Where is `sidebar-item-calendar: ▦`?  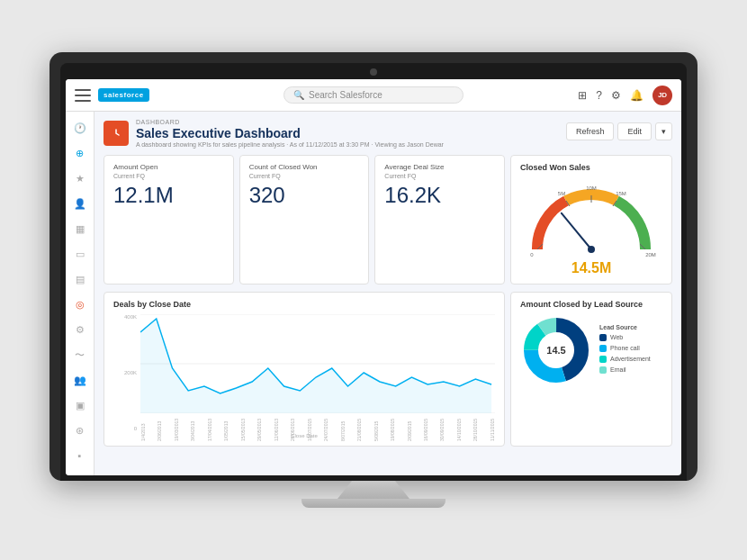 sidebar-item-calendar: ▦ is located at coordinates (80, 229).